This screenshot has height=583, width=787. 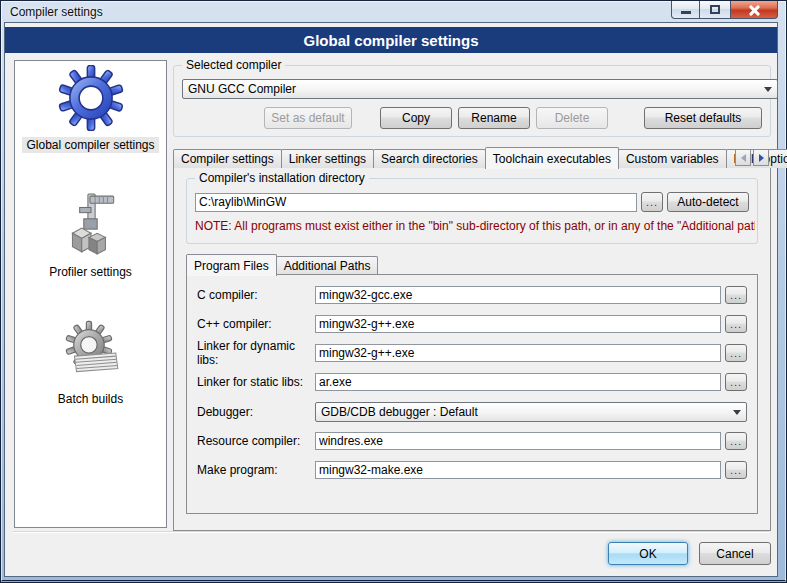 I want to click on sidebar-item-profiler-settings: Profiler settings, so click(x=90, y=252).